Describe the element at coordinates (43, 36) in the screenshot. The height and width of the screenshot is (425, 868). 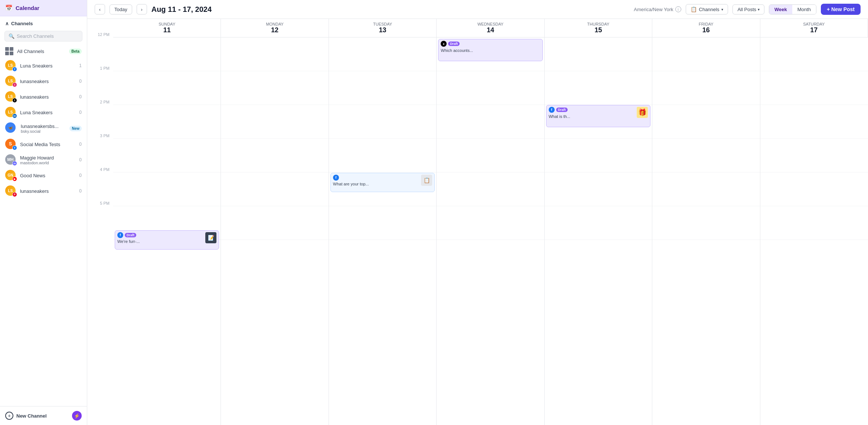
I see `search-box: 🔍` at that location.